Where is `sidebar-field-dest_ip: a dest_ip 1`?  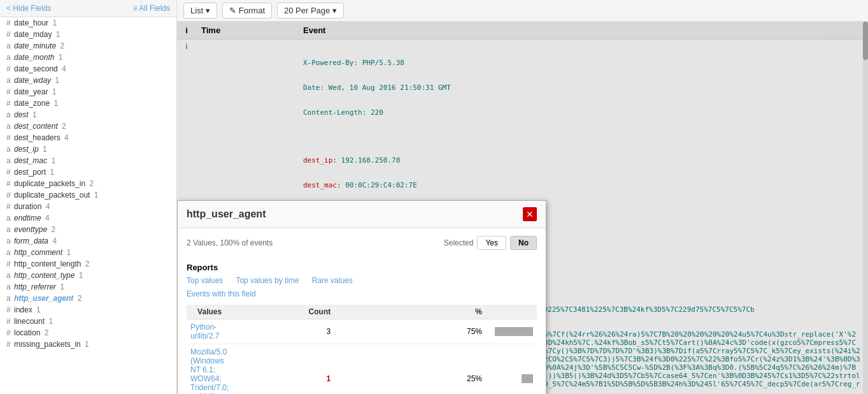 sidebar-field-dest_ip: a dest_ip 1 is located at coordinates (88, 149).